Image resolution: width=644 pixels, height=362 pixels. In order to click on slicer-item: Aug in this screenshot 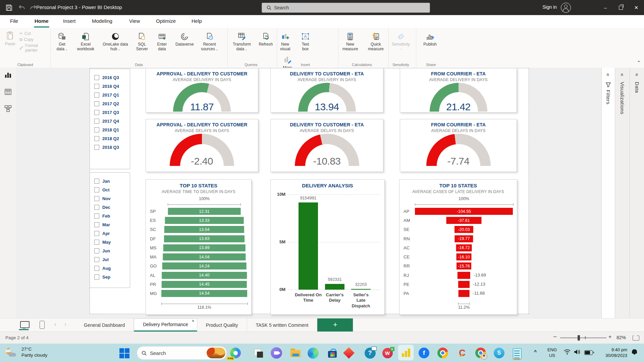, I will do `click(110, 268)`.